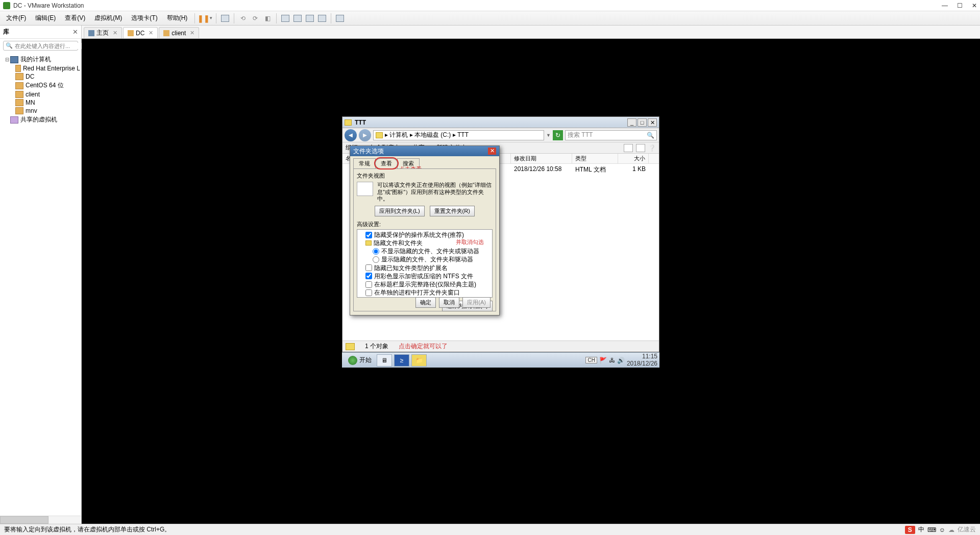  Describe the element at coordinates (425, 268) in the screenshot. I see `advanced-setting-item: 隐藏已知文件类型的扩展名` at that location.